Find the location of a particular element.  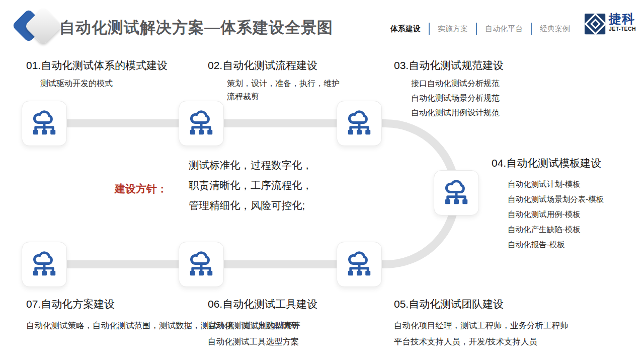

step-01-heading: 01.自动化测试体系的模式建设 is located at coordinates (97, 65).